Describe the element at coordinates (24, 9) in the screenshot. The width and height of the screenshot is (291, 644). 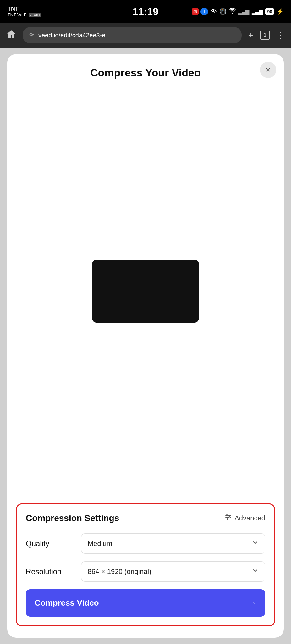
I see `carrier-name: TNT` at that location.